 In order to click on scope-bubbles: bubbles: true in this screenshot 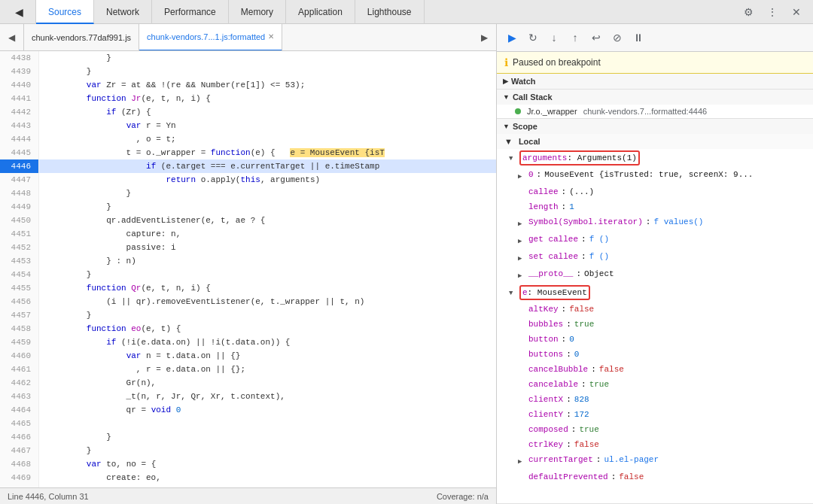, I will do `click(655, 324)`.